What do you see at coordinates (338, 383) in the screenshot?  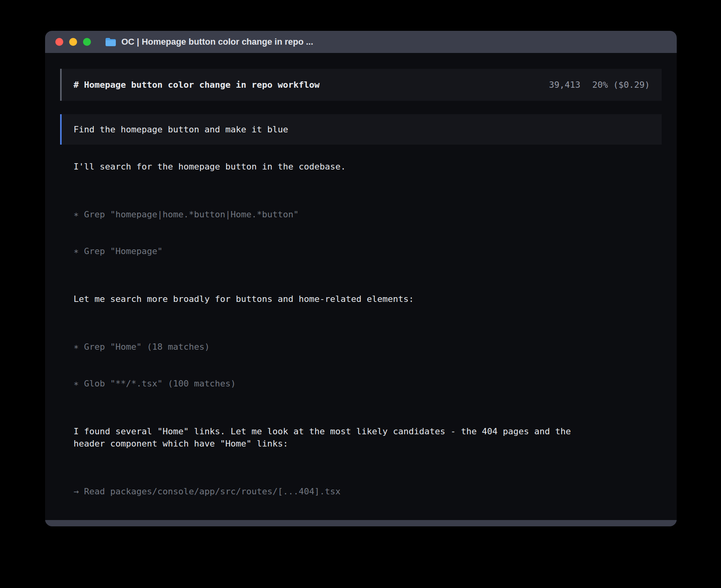 I see `glob-tool-call: ∗ Glob "**/*.tsx" (100 matches)` at bounding box center [338, 383].